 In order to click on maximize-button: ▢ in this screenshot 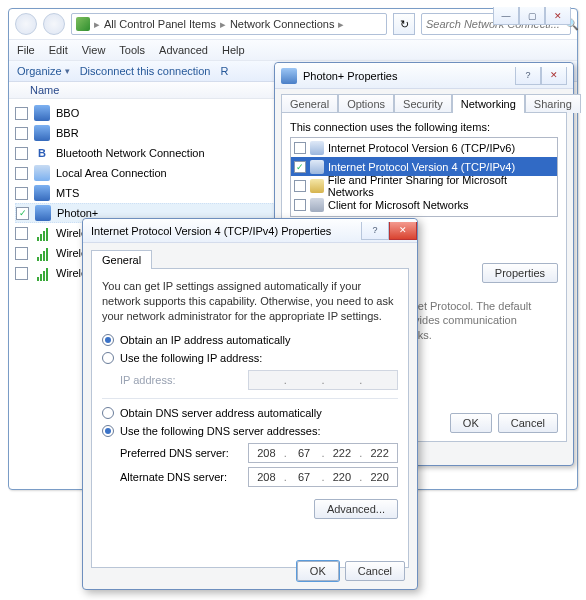, I will do `click(532, 16)`.